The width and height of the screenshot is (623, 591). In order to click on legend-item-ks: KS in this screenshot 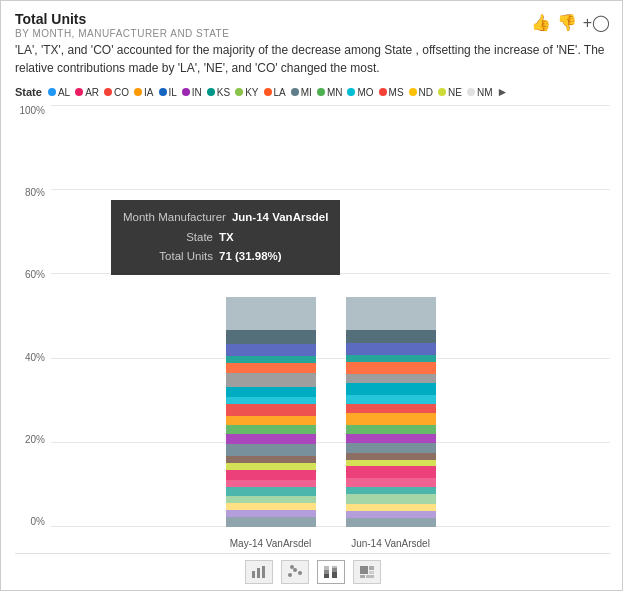, I will do `click(218, 92)`.